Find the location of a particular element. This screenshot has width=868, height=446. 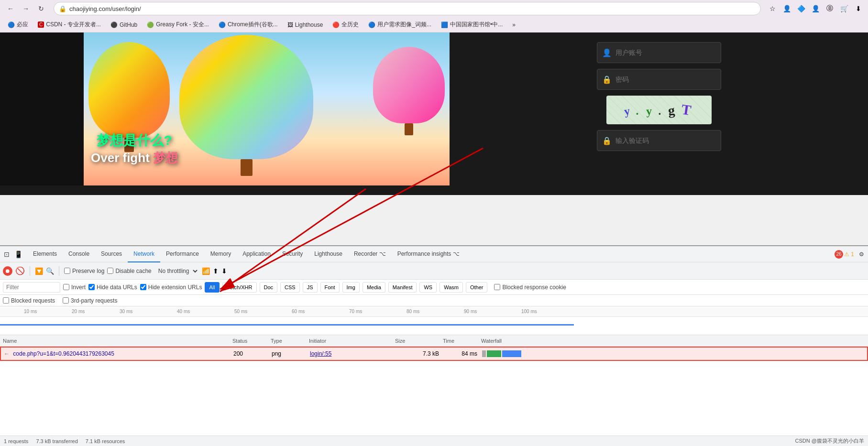

tab-performance: Performance is located at coordinates (183, 254).